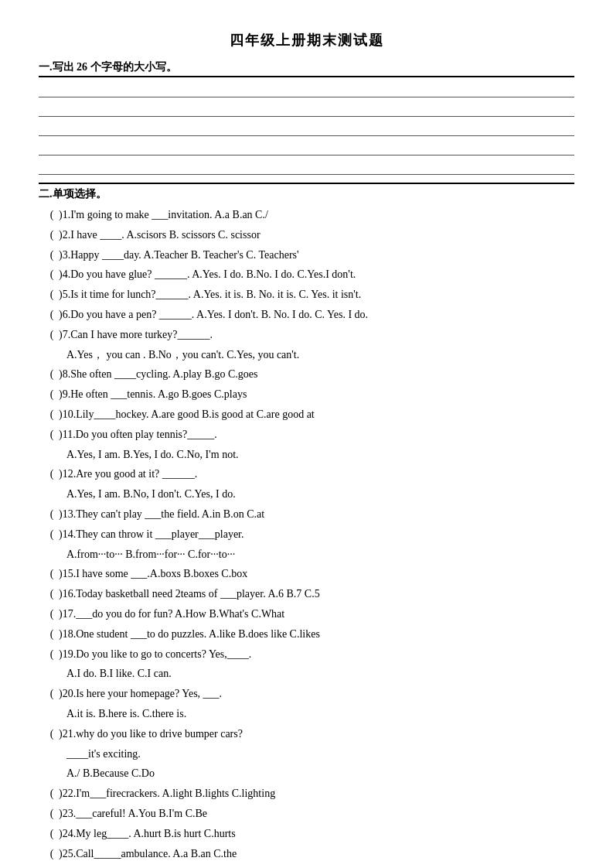 The height and width of the screenshot is (868, 613). Describe the element at coordinates (306, 192) in the screenshot. I see `section2-header: 二.单项选择。` at that location.